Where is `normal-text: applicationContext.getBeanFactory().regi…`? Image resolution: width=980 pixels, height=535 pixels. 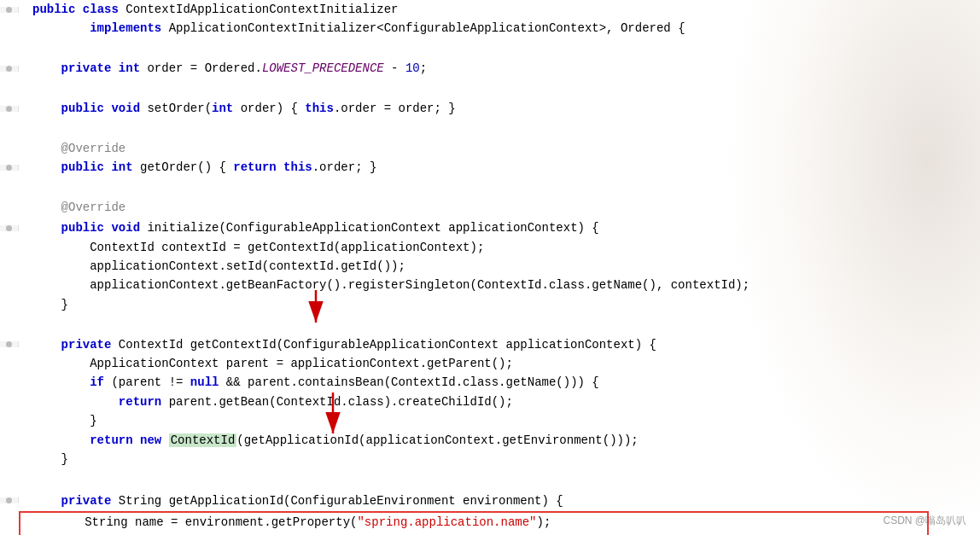 normal-text: applicationContext.getBeanFactory().regi… is located at coordinates (391, 285).